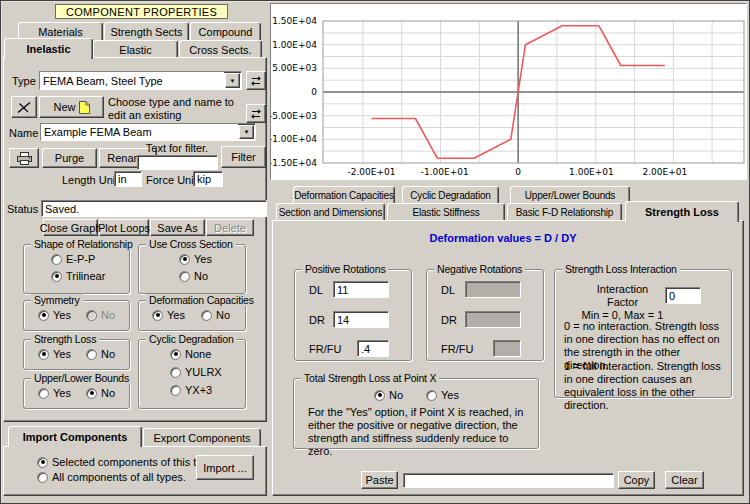  What do you see at coordinates (136, 49) in the screenshot?
I see `tab-elastic: Elastic` at bounding box center [136, 49].